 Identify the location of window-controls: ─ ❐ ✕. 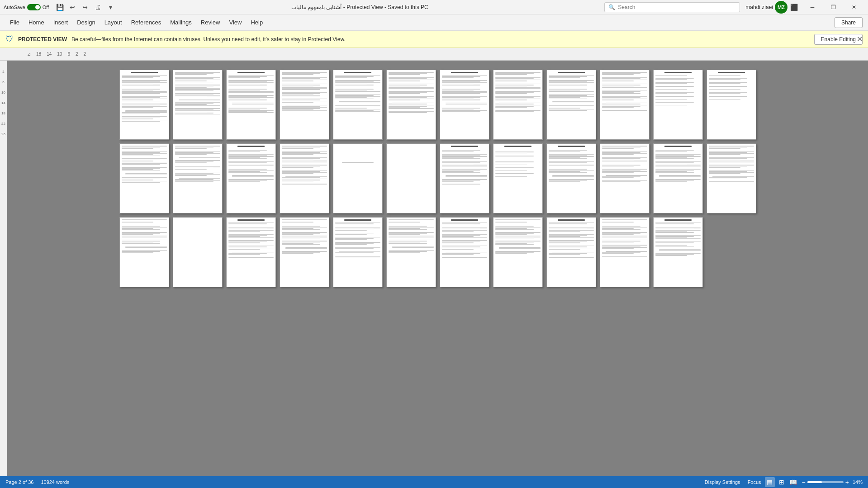
(833, 7).